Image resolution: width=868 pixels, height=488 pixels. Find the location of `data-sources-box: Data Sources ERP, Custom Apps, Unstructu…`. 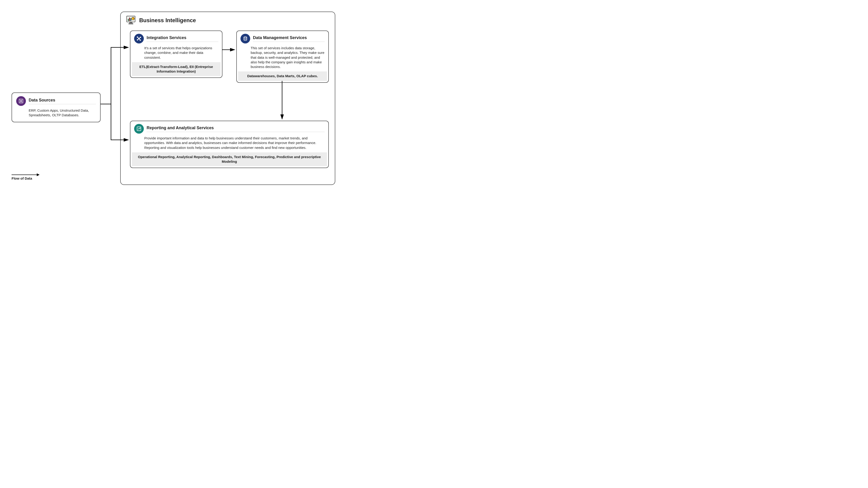

data-sources-box: Data Sources ERP, Custom Apps, Unstructu… is located at coordinates (56, 107).